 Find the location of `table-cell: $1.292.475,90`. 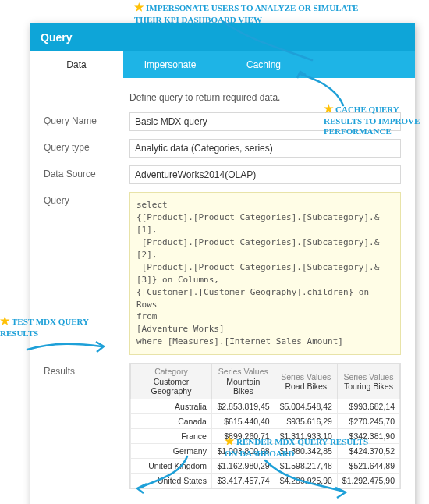

table-cell: $1.292.475,90 is located at coordinates (368, 481).